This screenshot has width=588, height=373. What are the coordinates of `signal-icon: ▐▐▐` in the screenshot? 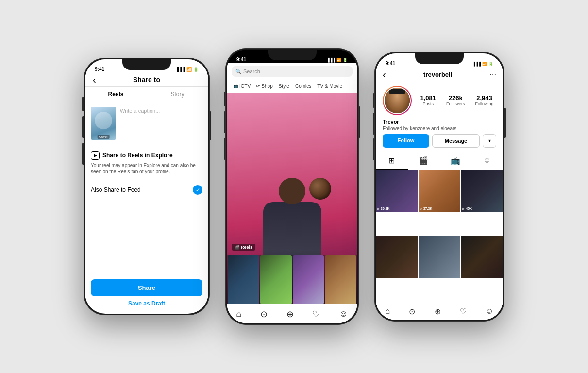 It's located at (181, 69).